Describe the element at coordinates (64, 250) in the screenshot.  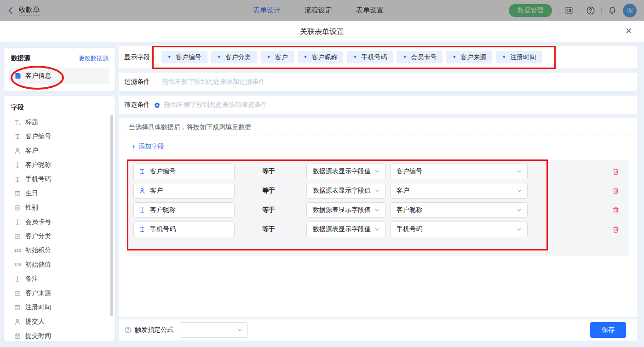
I see `field-item: 123 初始积分` at that location.